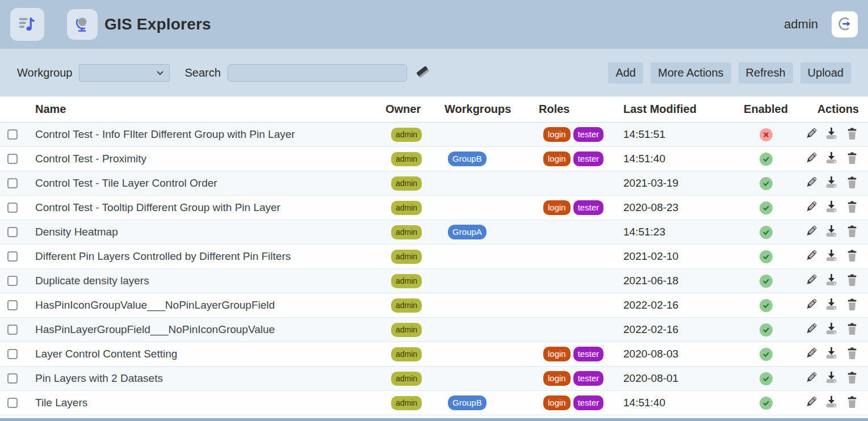 Image resolution: width=868 pixels, height=421 pixels. What do you see at coordinates (124, 73) in the screenshot?
I see `workgroup-select` at bounding box center [124, 73].